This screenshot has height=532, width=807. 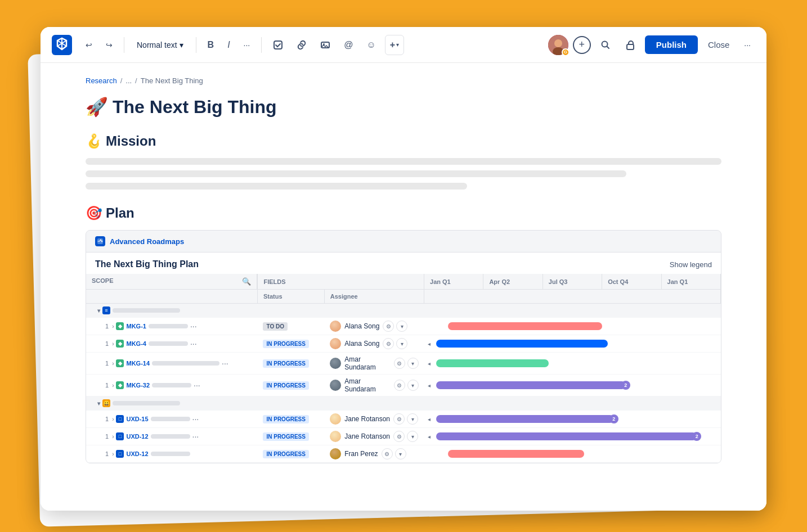 What do you see at coordinates (691, 264) in the screenshot?
I see `show-legend-button: Show legend` at bounding box center [691, 264].